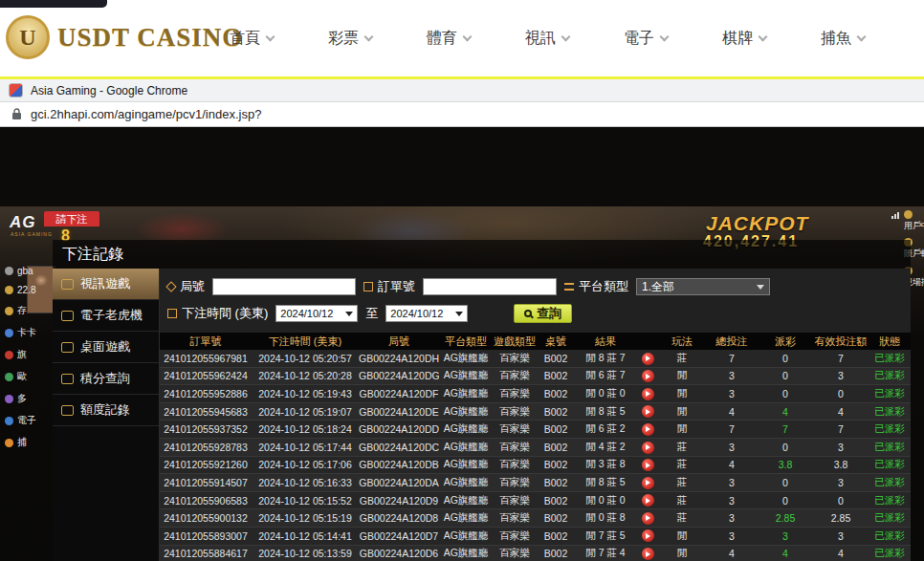  What do you see at coordinates (206, 447) in the screenshot?
I see `cell-order: 241012055928783` at bounding box center [206, 447].